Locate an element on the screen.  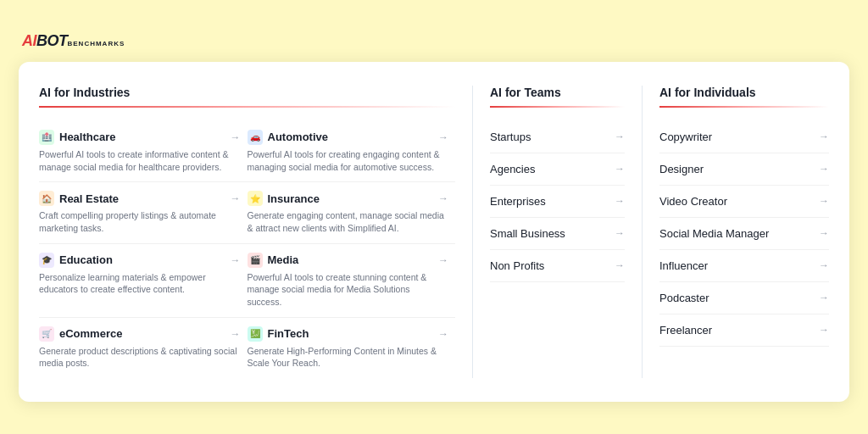
industry-ecommerce-header: 🛒 eCommerce → is located at coordinates (140, 334).